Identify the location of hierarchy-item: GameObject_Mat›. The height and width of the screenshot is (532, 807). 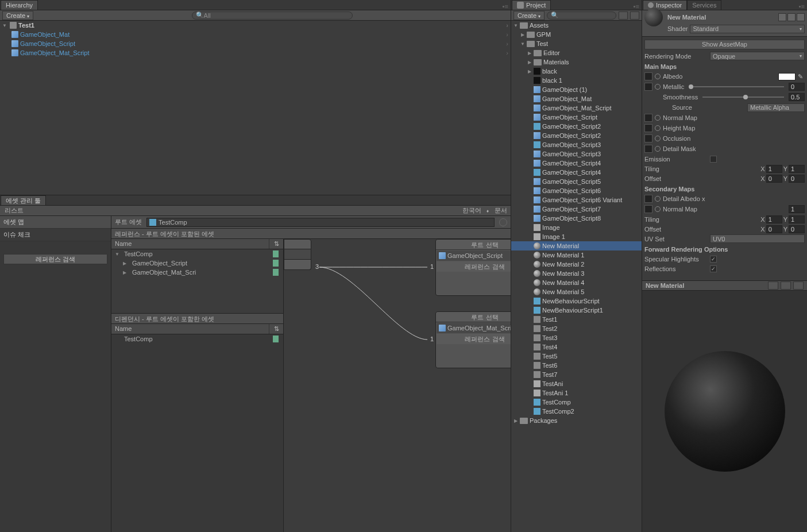
(255, 34).